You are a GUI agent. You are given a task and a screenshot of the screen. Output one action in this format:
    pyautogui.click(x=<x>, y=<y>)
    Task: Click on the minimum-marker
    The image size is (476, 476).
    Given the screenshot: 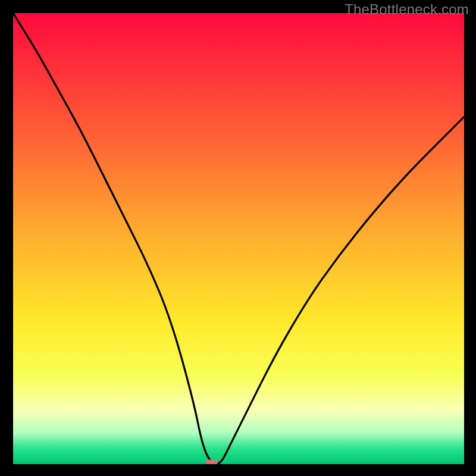 What is the action you would take?
    pyautogui.click(x=212, y=462)
    